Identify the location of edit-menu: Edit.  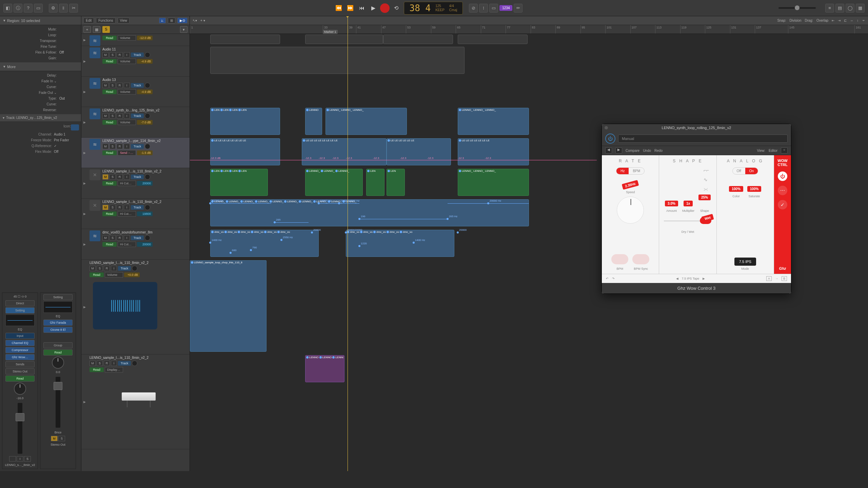
(89, 20).